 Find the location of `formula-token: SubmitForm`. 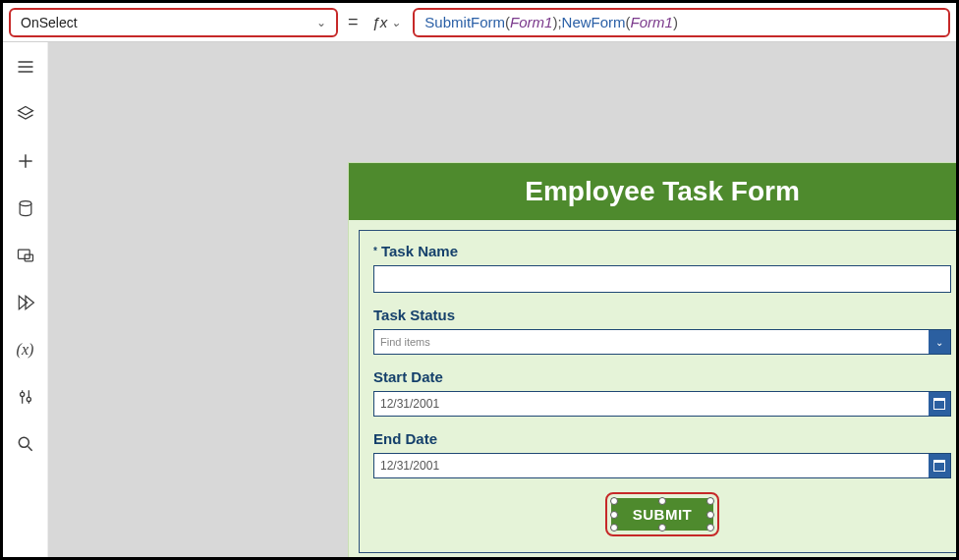

formula-token: SubmitForm is located at coordinates (465, 22).